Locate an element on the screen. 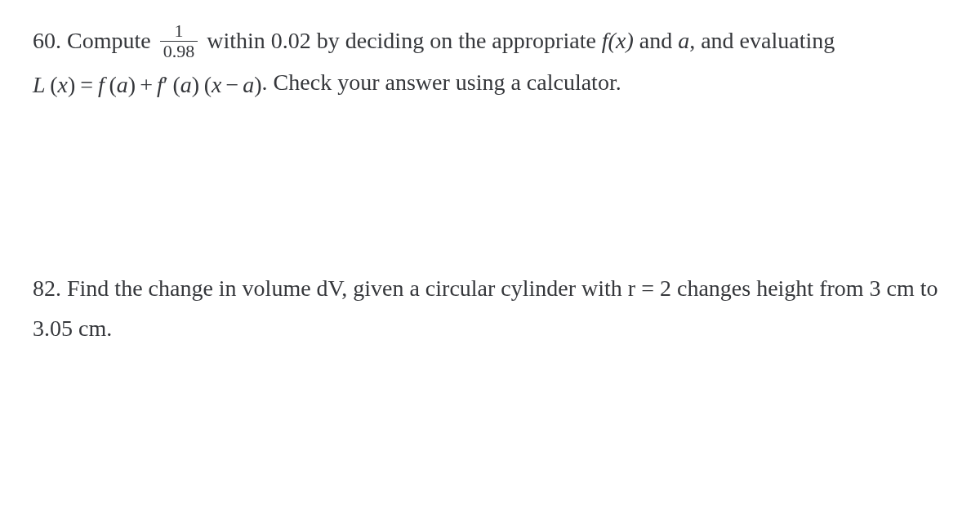 This screenshot has height=528, width=980. equals-sign: = is located at coordinates (87, 85).